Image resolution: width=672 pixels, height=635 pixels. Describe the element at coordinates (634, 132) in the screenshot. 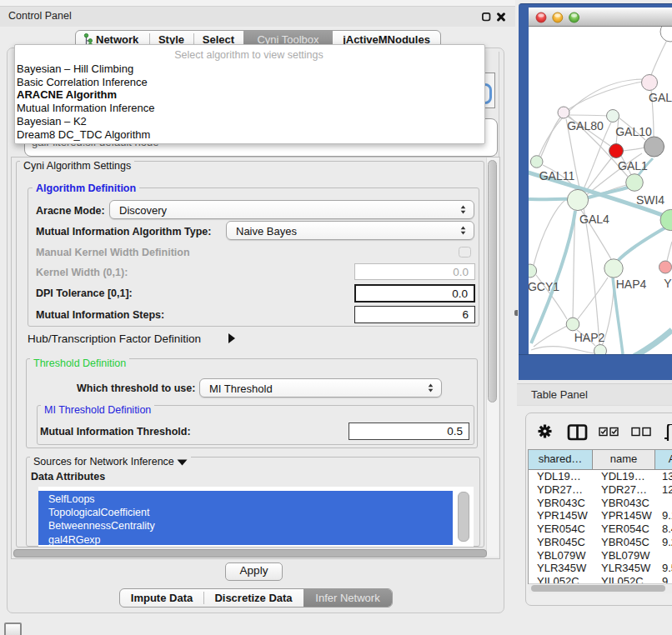

I see `svg-text: GAL10` at that location.